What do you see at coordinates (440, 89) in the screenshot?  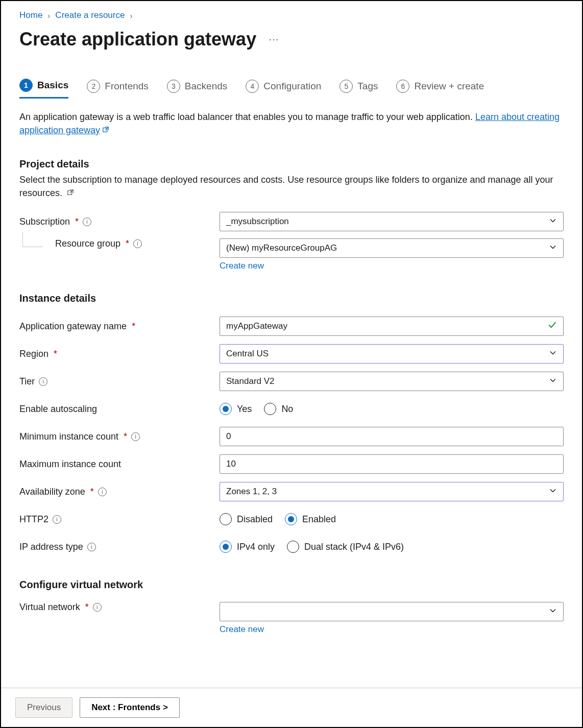 I see `tab-review-create: 6 Review + create` at bounding box center [440, 89].